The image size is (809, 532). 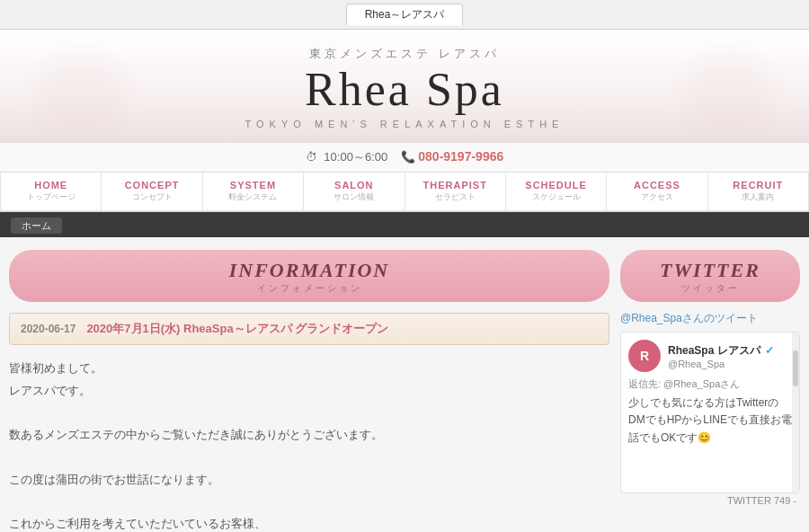 I want to click on nav-item-salon: SALON サロン情報, so click(x=354, y=191).